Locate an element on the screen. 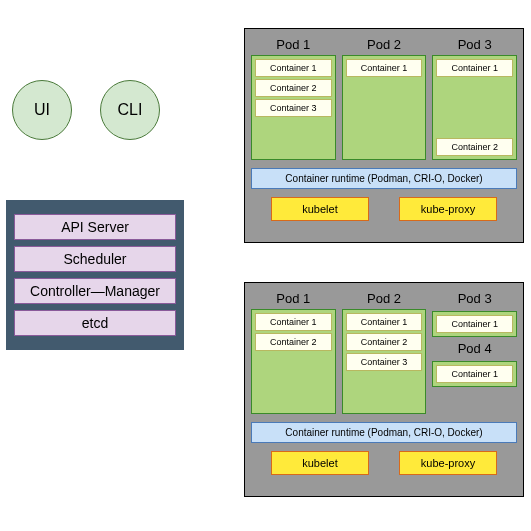 This screenshot has height=531, width=531. cli-client: CLI is located at coordinates (130, 110).